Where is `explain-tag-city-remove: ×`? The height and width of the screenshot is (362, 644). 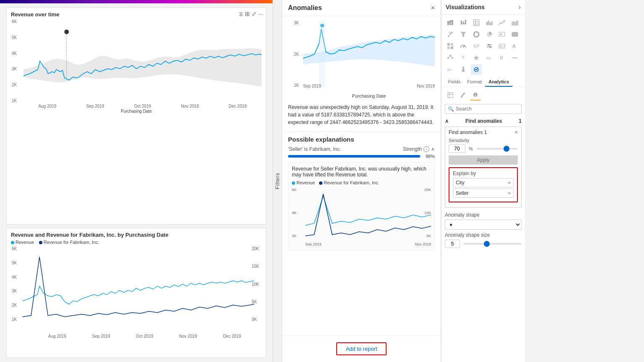
explain-tag-city-remove: × is located at coordinates (509, 183).